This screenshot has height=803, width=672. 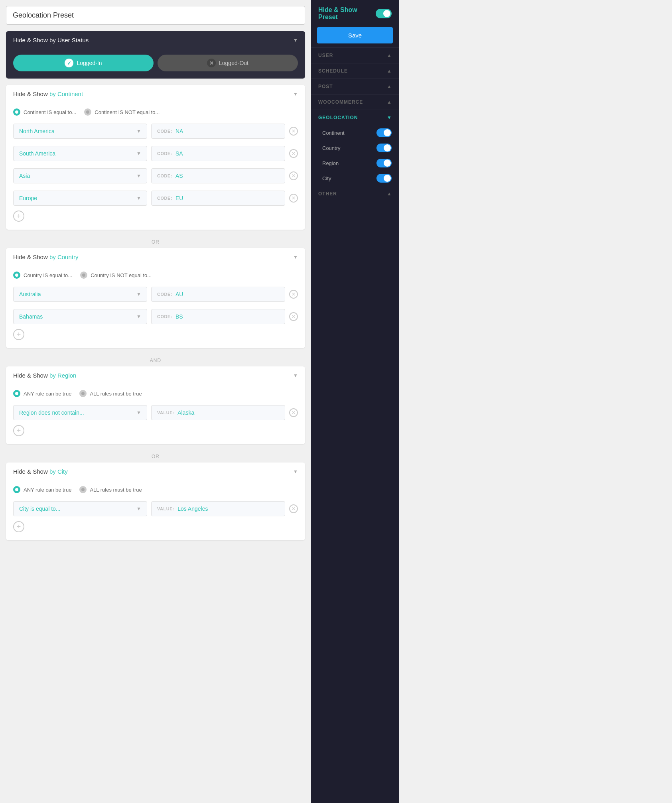 What do you see at coordinates (42, 490) in the screenshot?
I see `city-radio-any: ANY rule can be true` at bounding box center [42, 490].